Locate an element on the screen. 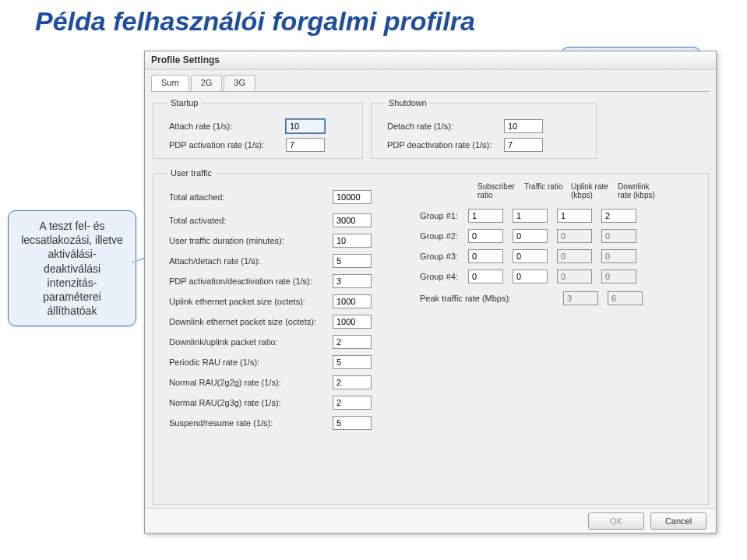  slide-title: Példa felhasználói forgalmi profilra is located at coordinates (255, 22).